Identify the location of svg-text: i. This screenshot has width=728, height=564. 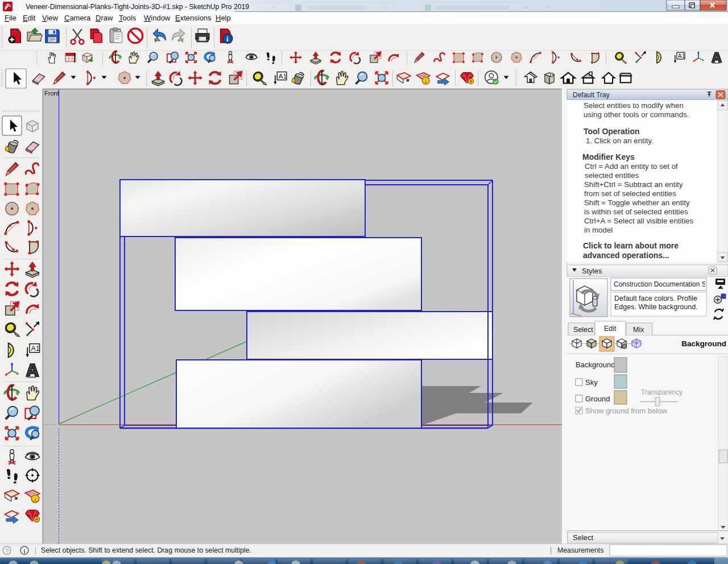
(25, 551).